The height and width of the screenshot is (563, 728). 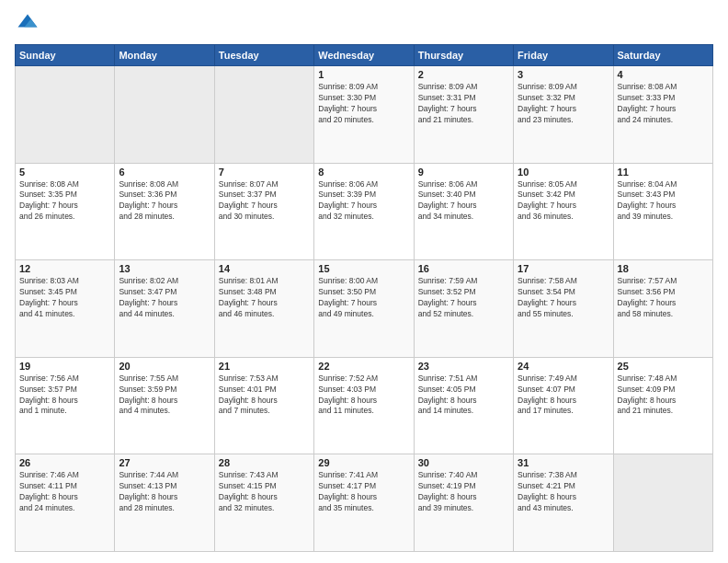 What do you see at coordinates (265, 366) in the screenshot?
I see `day-number: 21` at bounding box center [265, 366].